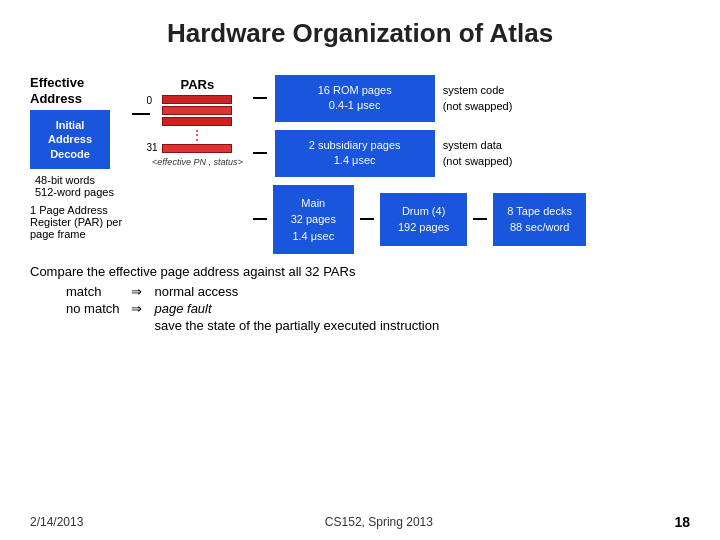  What do you see at coordinates (355, 154) in the screenshot?
I see `subsidiary-box: 2 subsidiary pages 1.4 μsec` at bounding box center [355, 154].